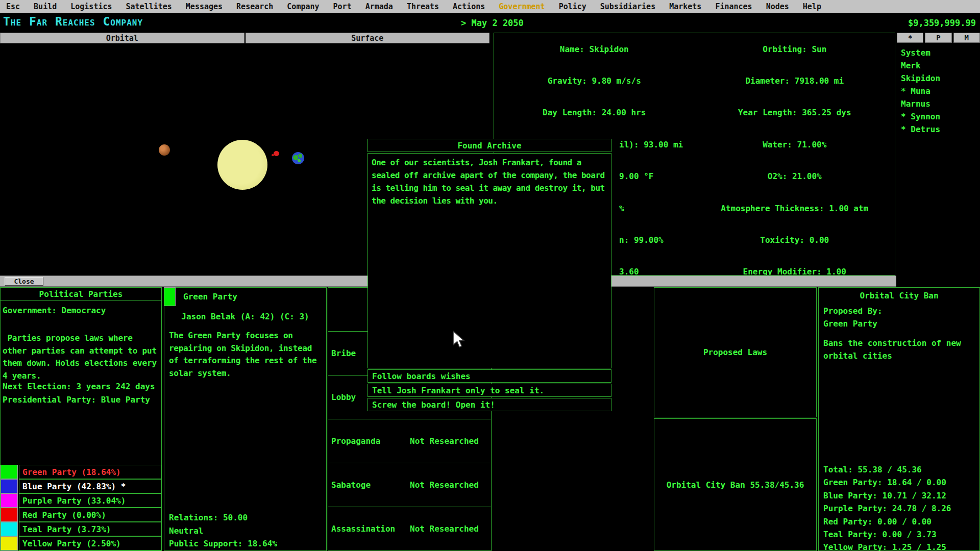 This screenshot has width=980, height=551. I want to click on party-row-purple: Purple Party (33.04%), so click(81, 500).